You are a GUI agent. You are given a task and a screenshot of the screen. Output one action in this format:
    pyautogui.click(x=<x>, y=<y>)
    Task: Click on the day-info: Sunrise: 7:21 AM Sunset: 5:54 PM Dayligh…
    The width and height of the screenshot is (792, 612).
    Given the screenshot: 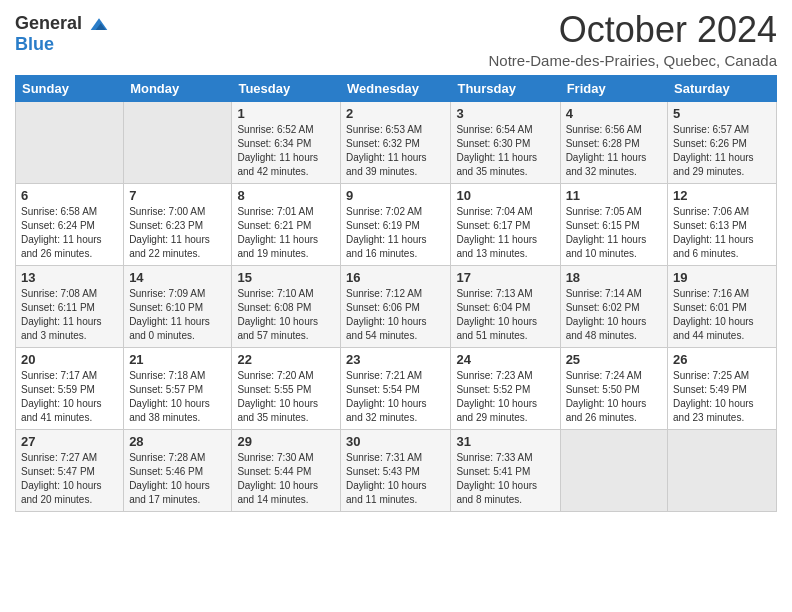 What is the action you would take?
    pyautogui.click(x=396, y=397)
    